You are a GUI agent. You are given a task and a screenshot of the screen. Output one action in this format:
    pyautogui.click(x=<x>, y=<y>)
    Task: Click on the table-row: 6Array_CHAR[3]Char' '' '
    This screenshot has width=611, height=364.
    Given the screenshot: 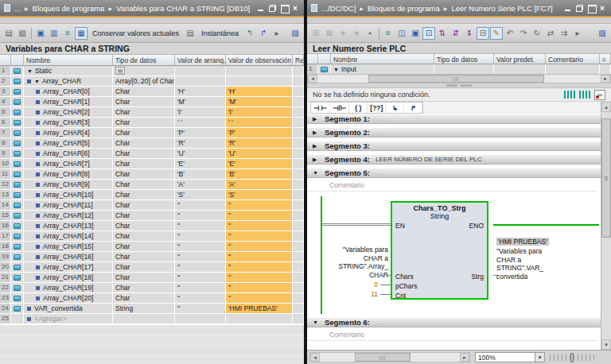 What is the action you would take?
    pyautogui.click(x=152, y=122)
    